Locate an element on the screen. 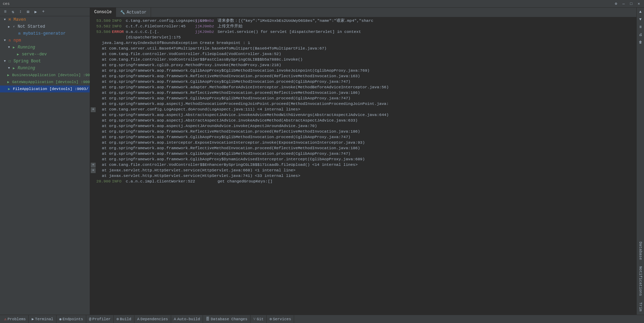 The image size is (644, 323). log-link: MethodProxy.java:218 is located at coordinates (255, 65).